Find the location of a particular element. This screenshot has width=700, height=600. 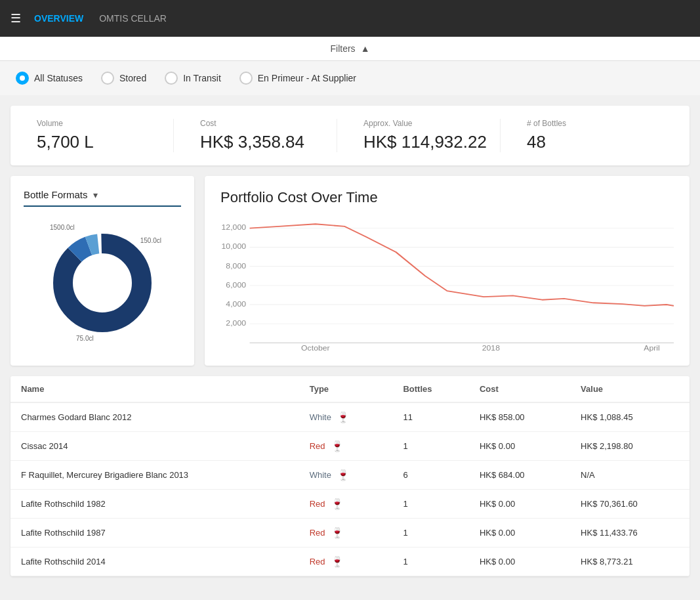

cell-name: Cissac 2014 is located at coordinates (155, 446).